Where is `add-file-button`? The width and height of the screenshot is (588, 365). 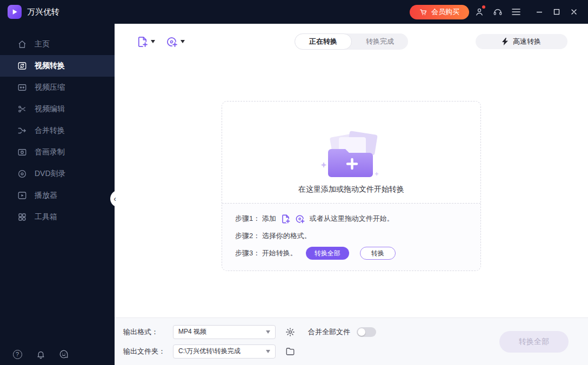 add-file-button is located at coordinates (146, 42).